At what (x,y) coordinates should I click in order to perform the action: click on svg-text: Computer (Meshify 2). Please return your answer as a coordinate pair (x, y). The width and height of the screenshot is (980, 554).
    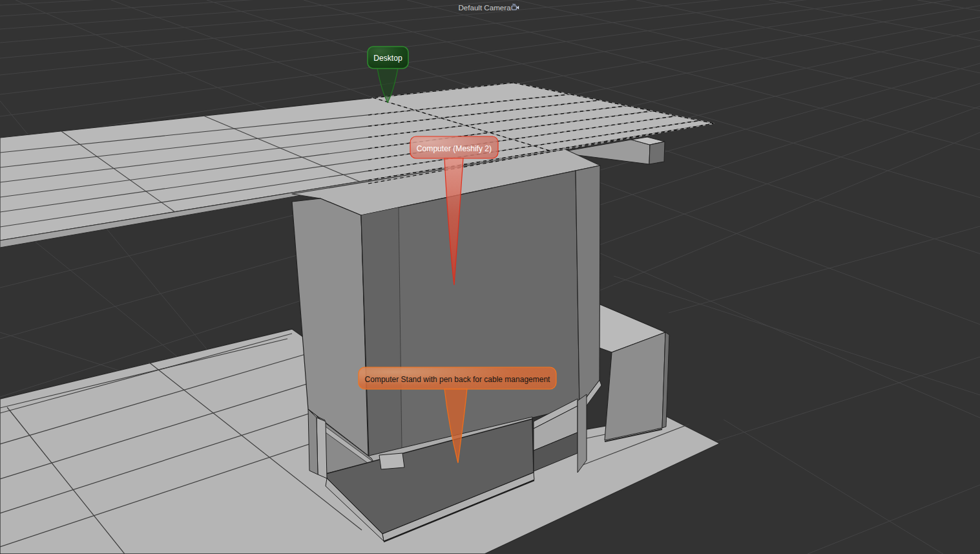
    Looking at the image, I should click on (454, 149).